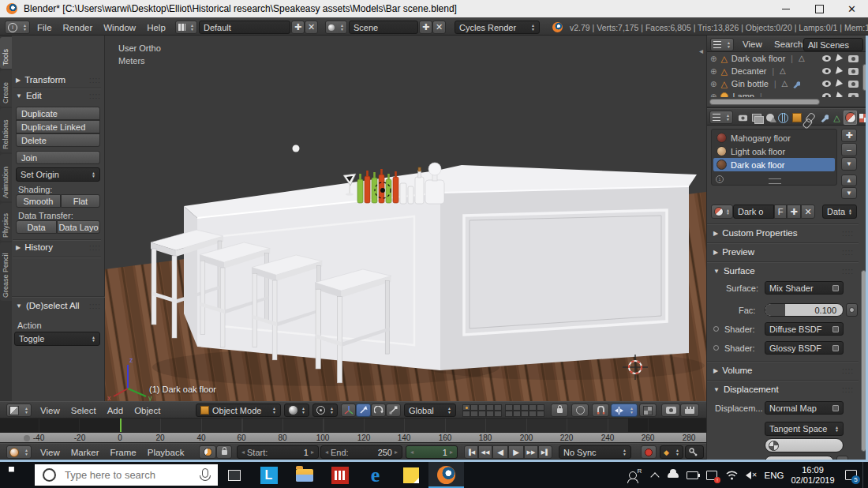 This screenshot has width=868, height=488. What do you see at coordinates (6, 88) in the screenshot?
I see `tab-create: Create` at bounding box center [6, 88].